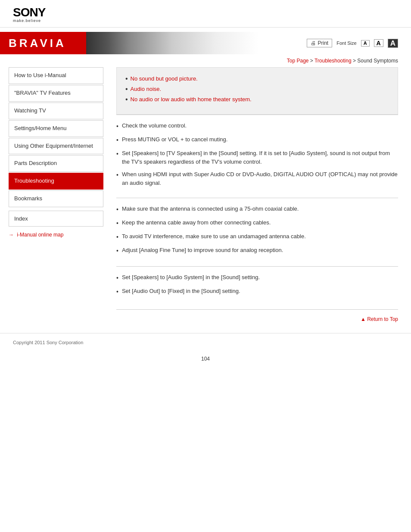 Image resolution: width=411 pixels, height=532 pixels. Describe the element at coordinates (257, 140) in the screenshot. I see `content-item-1-2: • Press MUTING or VOL + to cancel muting…` at that location.